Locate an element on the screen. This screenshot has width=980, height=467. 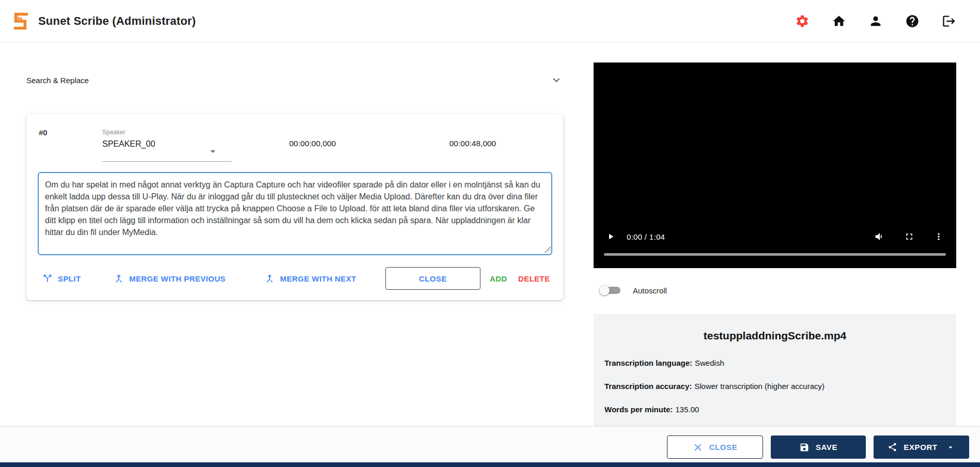
play-icon is located at coordinates (611, 237).